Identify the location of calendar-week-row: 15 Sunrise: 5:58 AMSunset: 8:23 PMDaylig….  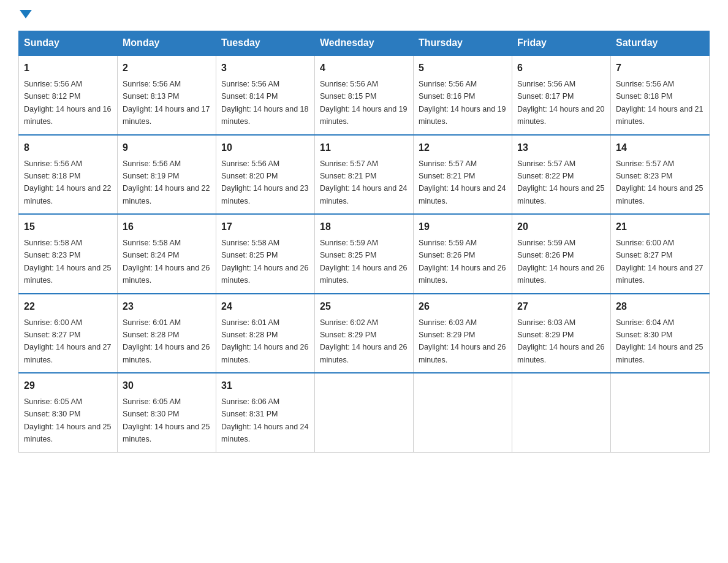
(364, 254).